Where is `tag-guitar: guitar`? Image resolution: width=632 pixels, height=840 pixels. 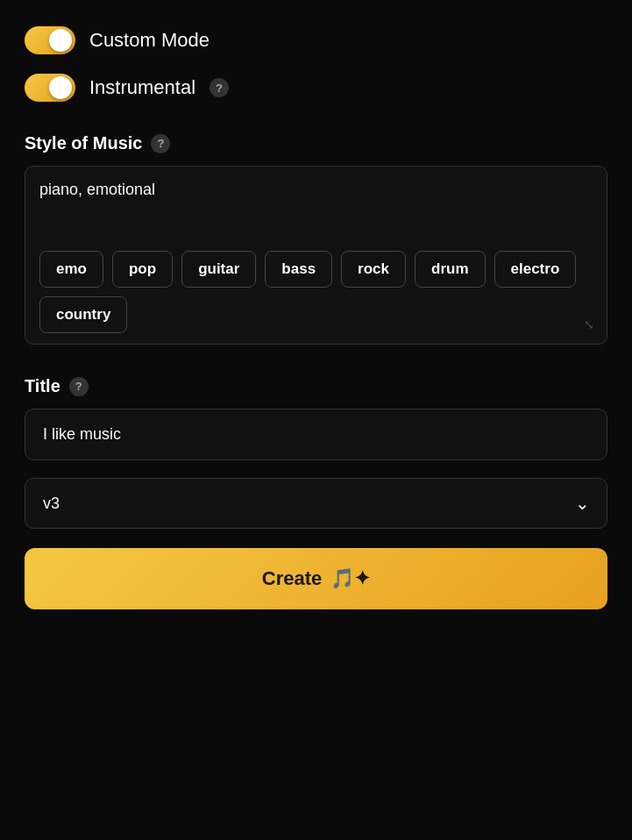
tag-guitar: guitar is located at coordinates (219, 269).